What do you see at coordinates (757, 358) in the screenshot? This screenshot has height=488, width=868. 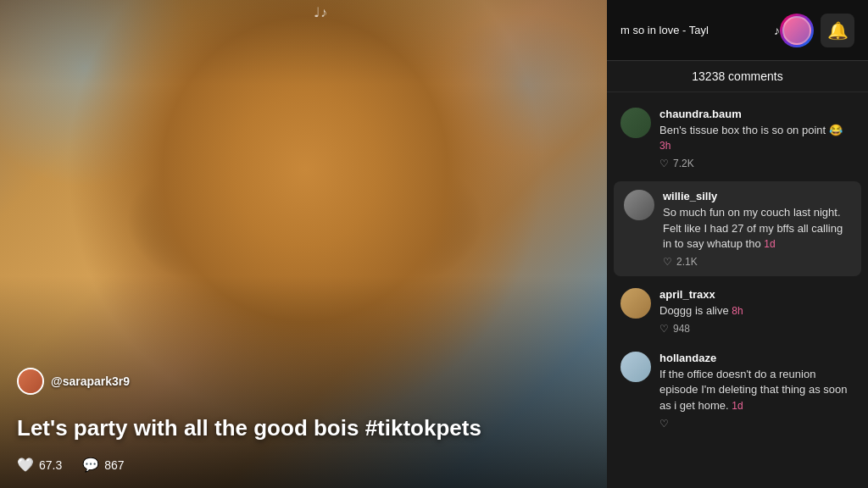 I see `comment-username: hollandaze` at bounding box center [757, 358].